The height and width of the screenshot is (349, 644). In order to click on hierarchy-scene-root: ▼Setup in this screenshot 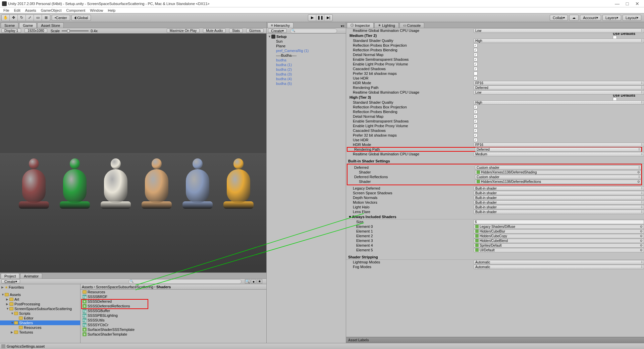, I will do `click(306, 37)`.